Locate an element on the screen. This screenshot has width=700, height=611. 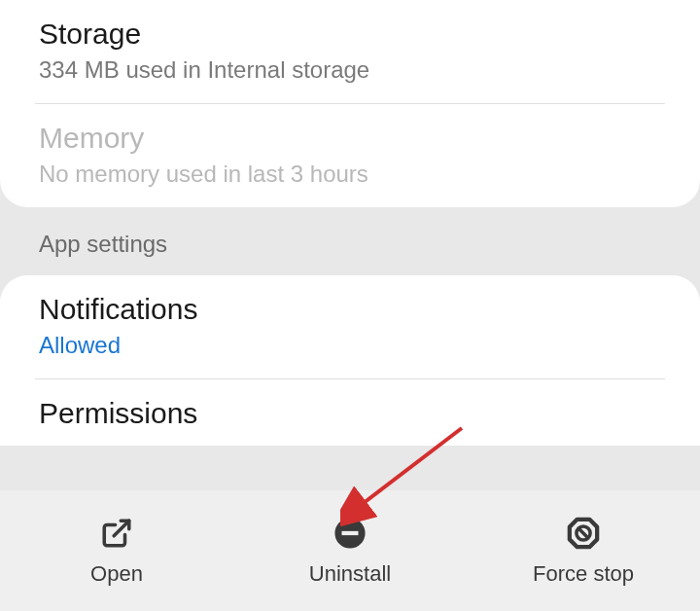
permissions-item: Permissions is located at coordinates (350, 413).